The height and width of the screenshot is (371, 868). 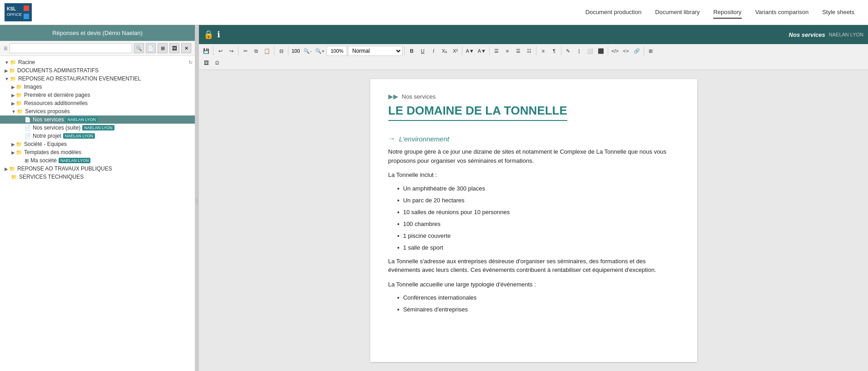 I want to click on font-color-btn: A▼, so click(x=470, y=51).